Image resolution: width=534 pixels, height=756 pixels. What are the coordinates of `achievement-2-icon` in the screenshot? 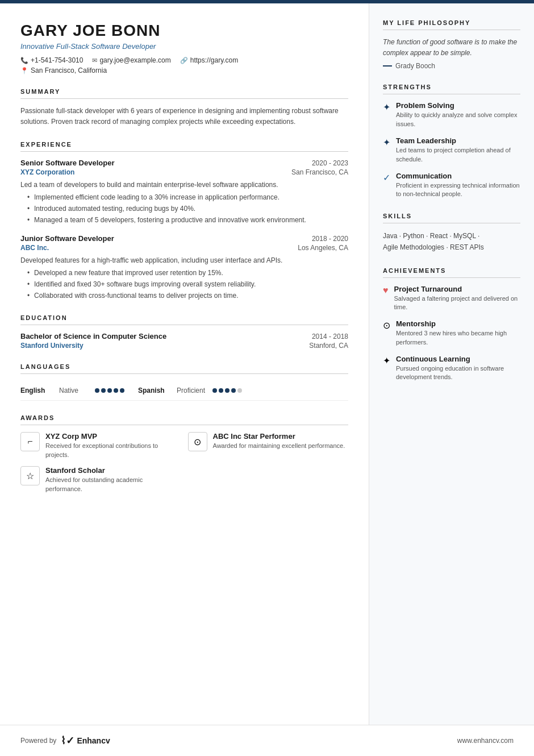 It's located at (386, 325).